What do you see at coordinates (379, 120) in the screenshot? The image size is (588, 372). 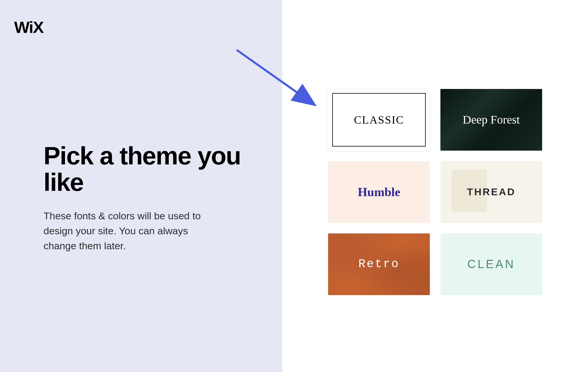 I see `theme-card-classic: CLASSIC` at bounding box center [379, 120].